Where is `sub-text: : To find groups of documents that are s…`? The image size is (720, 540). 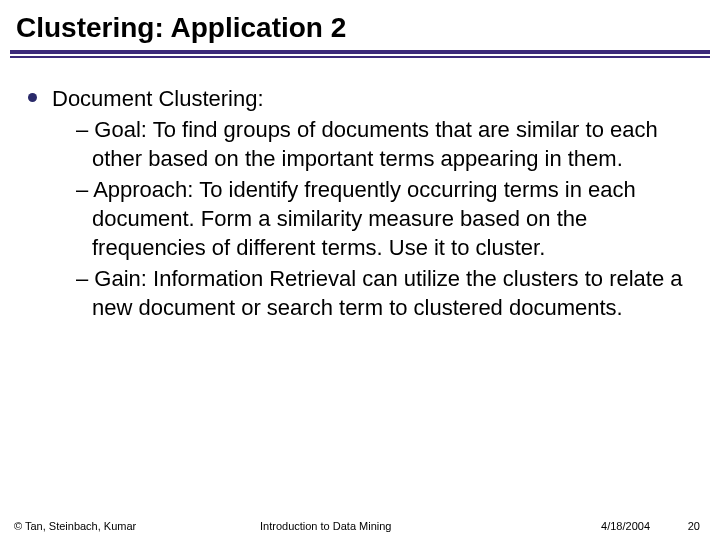 sub-text: : To find groups of documents that are s… is located at coordinates (375, 144).